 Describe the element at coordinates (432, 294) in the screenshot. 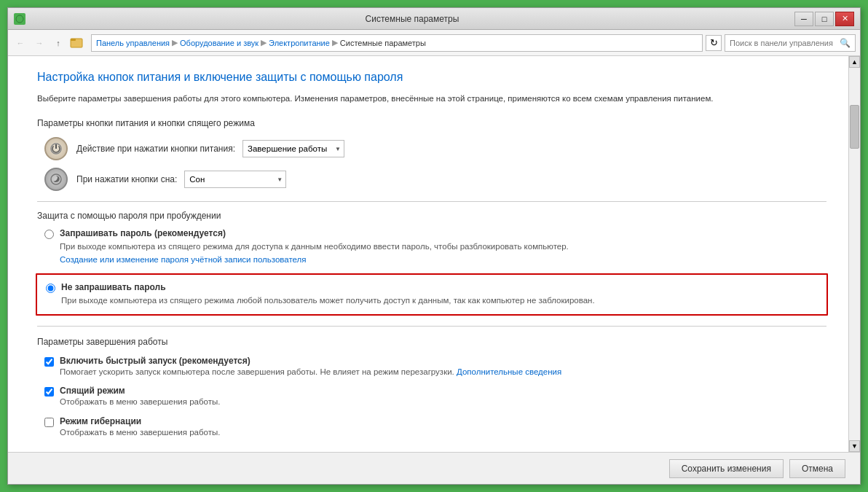

I see `radio-nopassword-option: Не запрашивать пароль При выходе компьют…` at that location.